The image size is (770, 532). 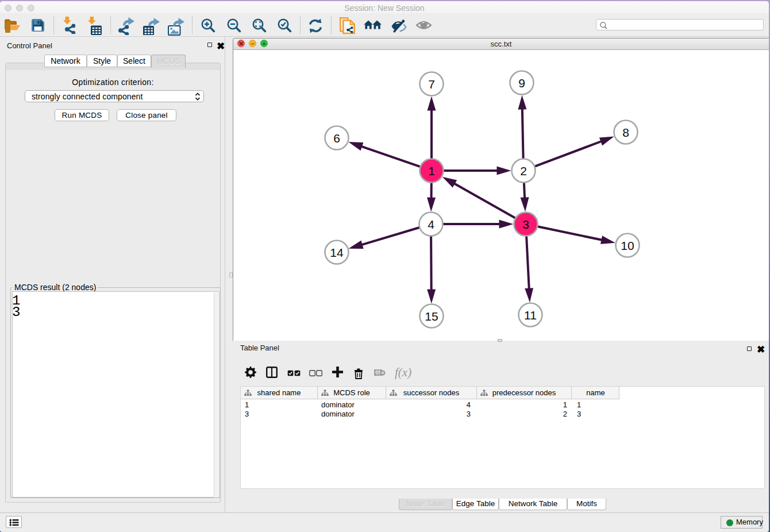 What do you see at coordinates (432, 171) in the screenshot?
I see `svg-text: 1` at bounding box center [432, 171].